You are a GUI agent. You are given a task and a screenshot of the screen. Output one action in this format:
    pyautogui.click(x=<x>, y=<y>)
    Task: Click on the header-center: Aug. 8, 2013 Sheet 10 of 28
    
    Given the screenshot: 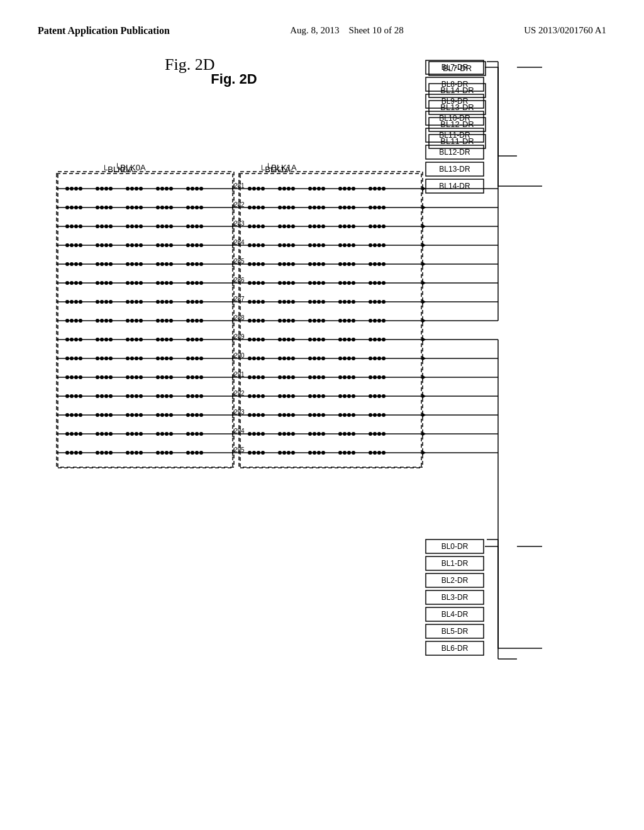 What is the action you would take?
    pyautogui.click(x=347, y=30)
    